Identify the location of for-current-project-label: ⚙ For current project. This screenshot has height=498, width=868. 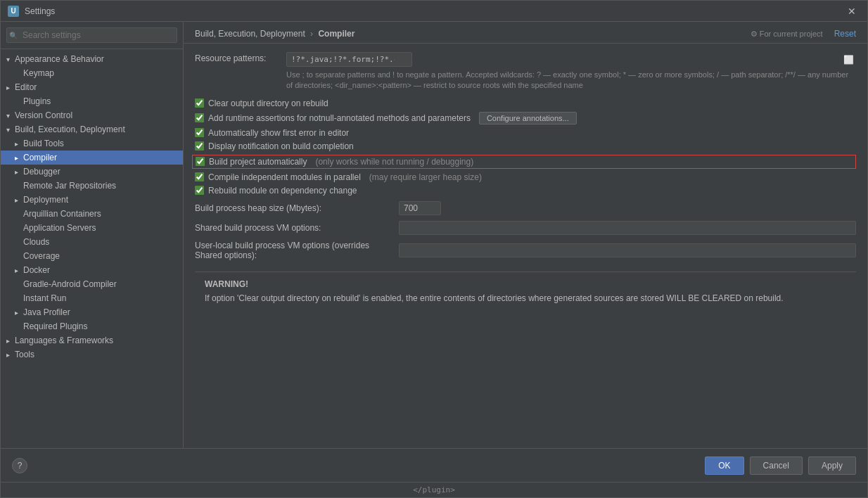
(786, 34).